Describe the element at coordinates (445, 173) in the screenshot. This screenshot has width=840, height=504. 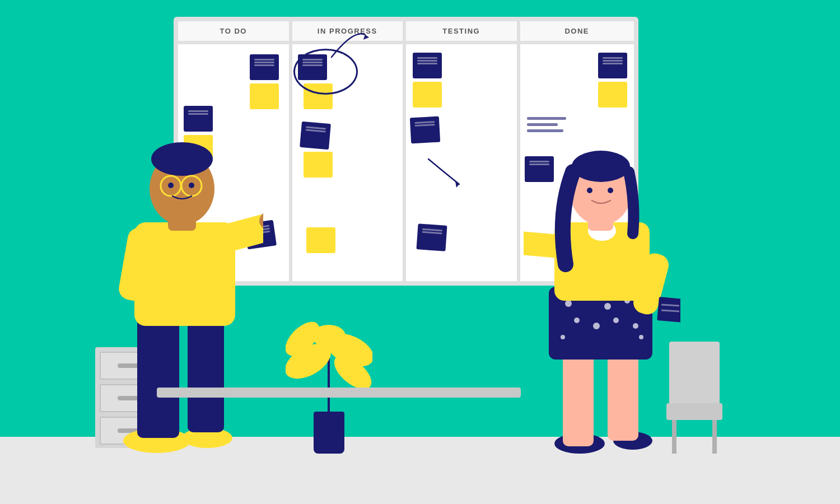
I see `testing-arrow-svg` at that location.